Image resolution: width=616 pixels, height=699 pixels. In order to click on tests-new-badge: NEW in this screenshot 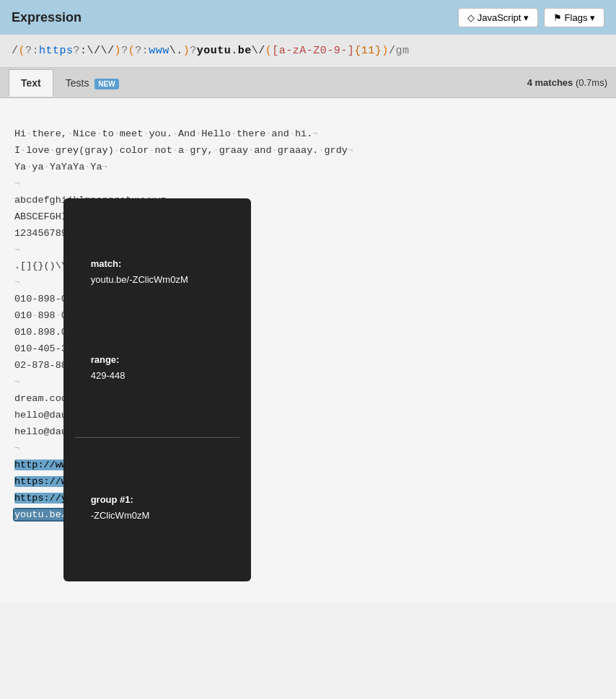, I will do `click(107, 84)`.